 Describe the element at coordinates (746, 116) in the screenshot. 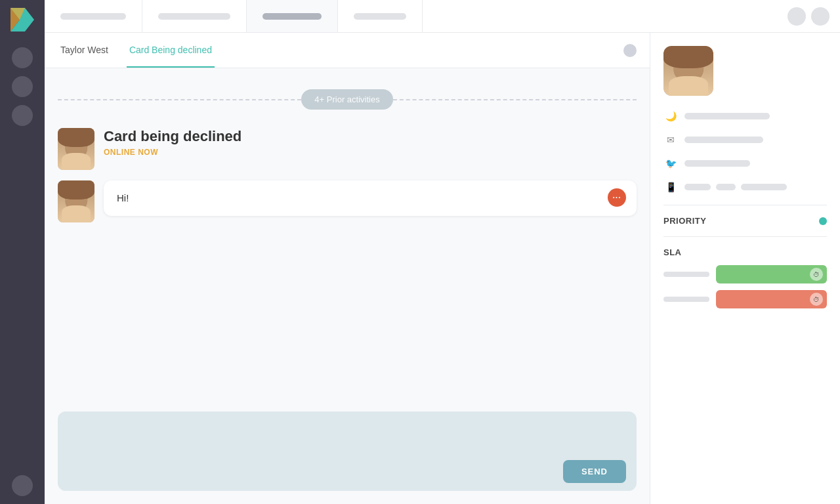

I see `contact-info-row-1: 🌙` at that location.